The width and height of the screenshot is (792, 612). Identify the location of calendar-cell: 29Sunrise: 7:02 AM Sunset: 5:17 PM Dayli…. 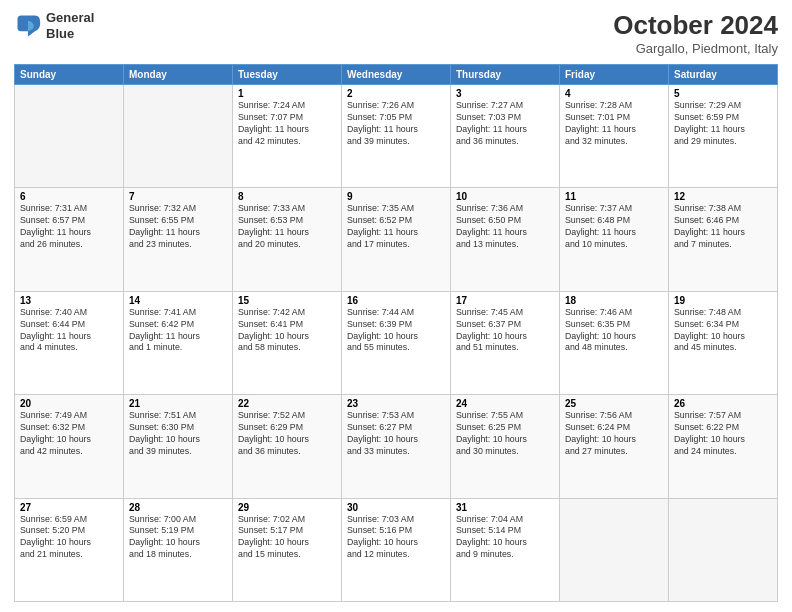
(288, 550).